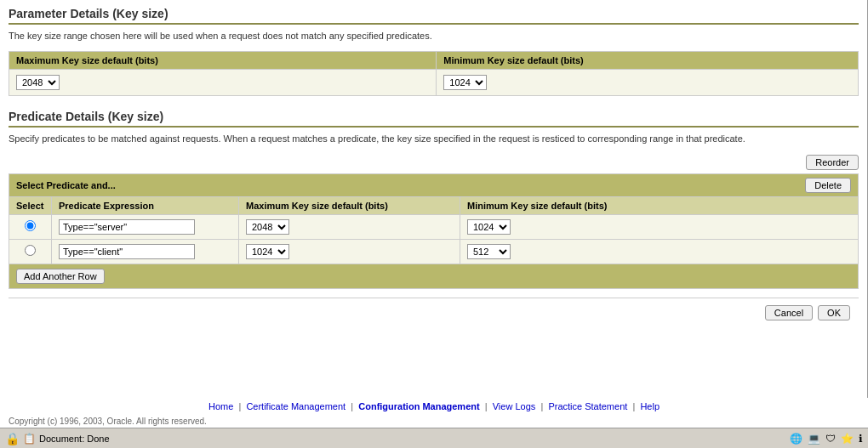 The height and width of the screenshot is (448, 868). What do you see at coordinates (587, 406) in the screenshot?
I see `practice-stmt-link: Practice Statement` at bounding box center [587, 406].